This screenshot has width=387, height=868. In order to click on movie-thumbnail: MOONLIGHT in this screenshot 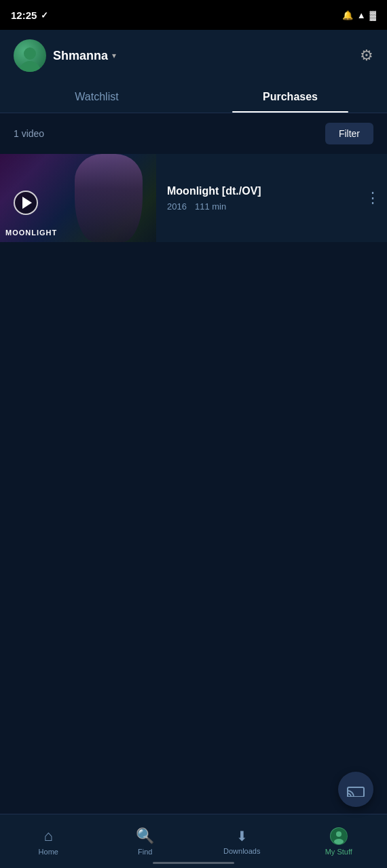, I will do `click(78, 198)`.